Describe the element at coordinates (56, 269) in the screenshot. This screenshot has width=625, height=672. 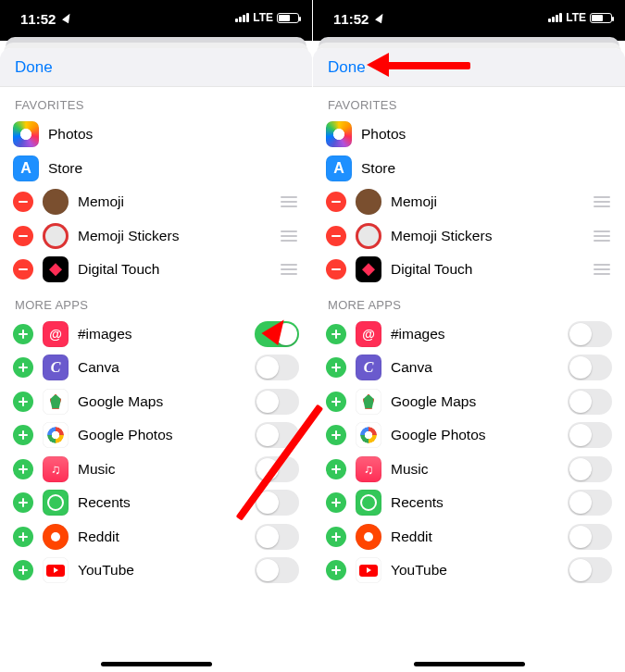
I see `digital-touch-icon` at that location.